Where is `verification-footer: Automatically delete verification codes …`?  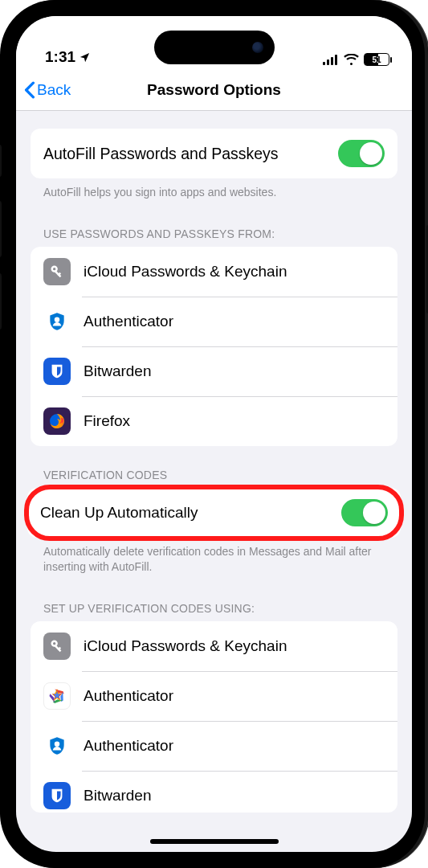
verification-footer: Automatically delete verification codes … is located at coordinates (214, 559).